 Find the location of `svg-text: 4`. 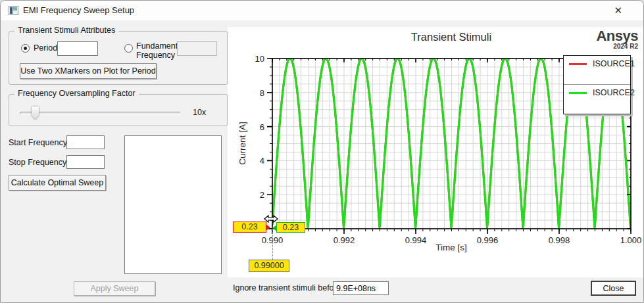

svg-text: 4 is located at coordinates (262, 160).